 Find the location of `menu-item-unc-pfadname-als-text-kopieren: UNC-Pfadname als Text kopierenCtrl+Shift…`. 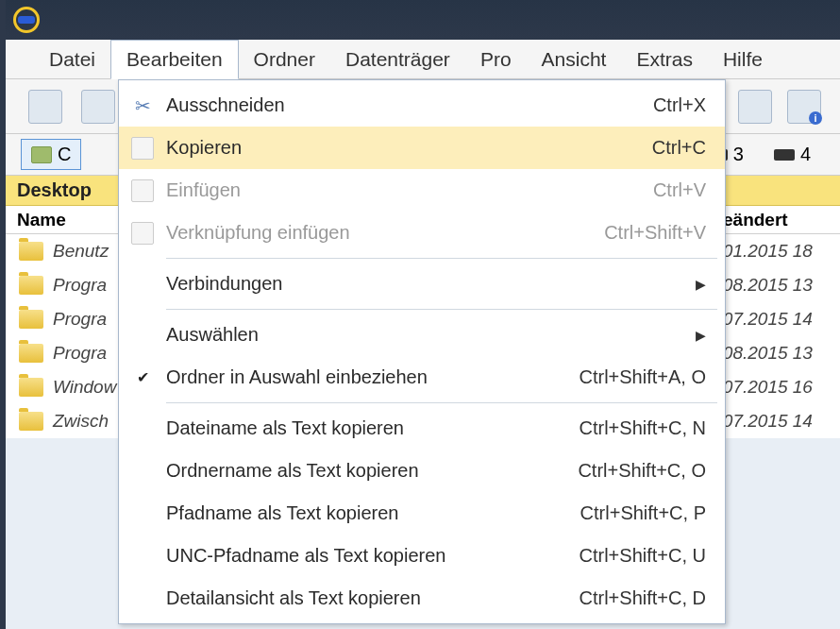

menu-item-unc-pfadname-als-text-kopieren: UNC-Pfadname als Text kopierenCtrl+Shift… is located at coordinates (422, 555).